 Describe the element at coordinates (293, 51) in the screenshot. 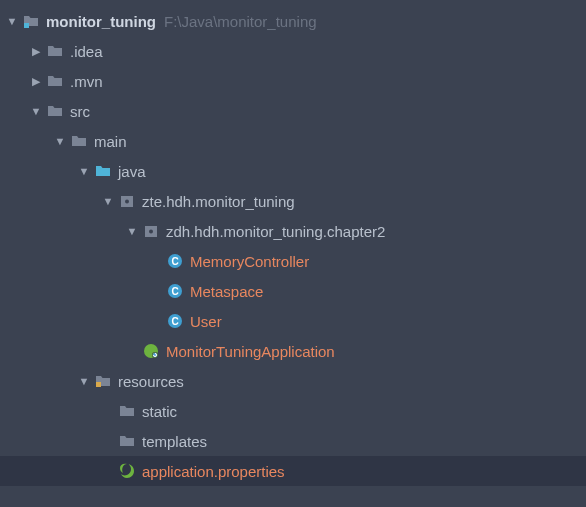

I see `folder-idea: ▶ .idea` at that location.